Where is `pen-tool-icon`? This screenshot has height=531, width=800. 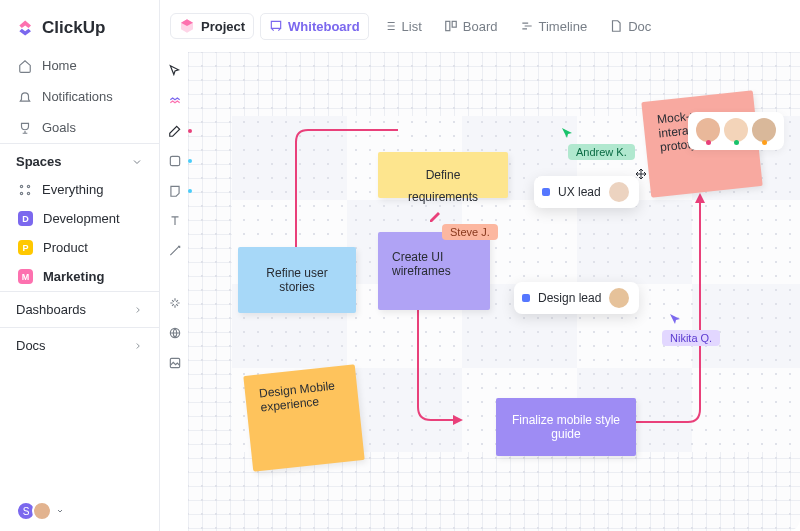 pen-tool-icon is located at coordinates (175, 131).